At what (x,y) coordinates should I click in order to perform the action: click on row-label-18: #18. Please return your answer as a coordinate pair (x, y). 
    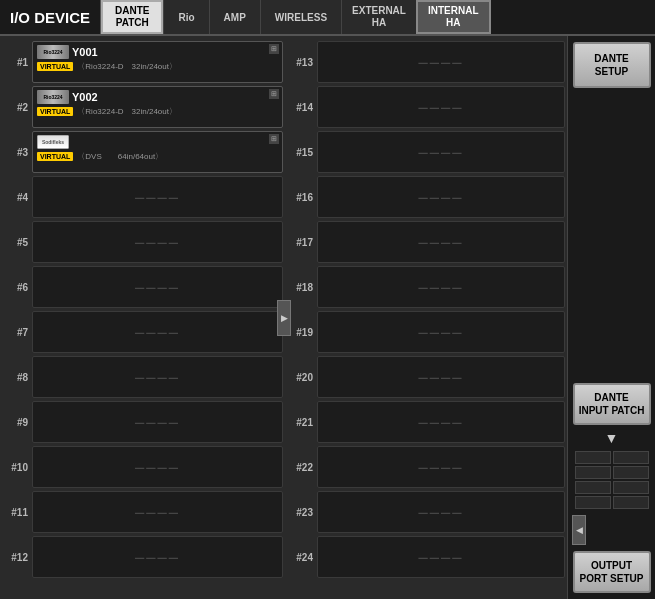
    Looking at the image, I should click on (302, 288).